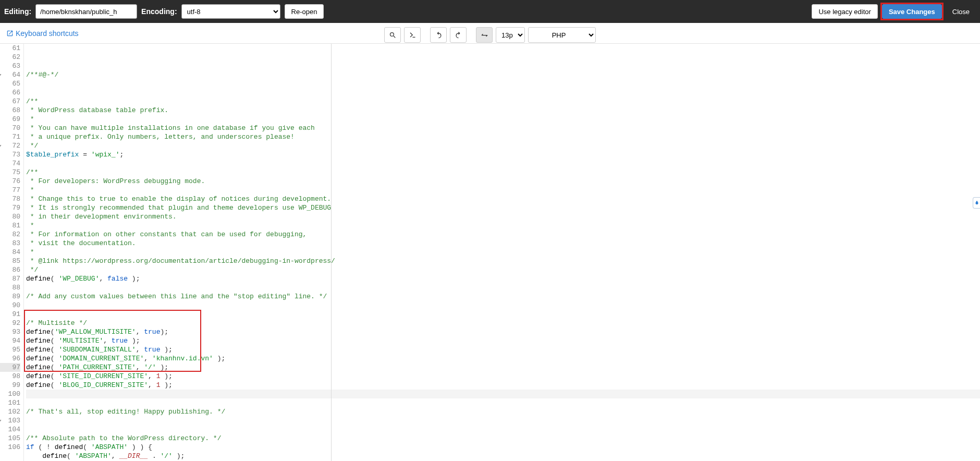 The image size is (980, 461). What do you see at coordinates (503, 323) in the screenshot?
I see `code-line: /* Multisite */` at bounding box center [503, 323].